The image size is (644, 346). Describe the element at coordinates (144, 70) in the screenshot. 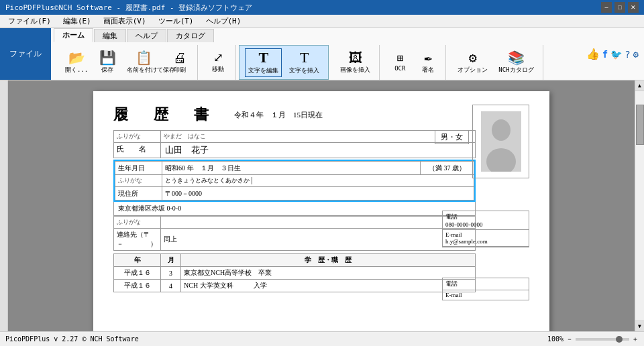

I see `save-as-label: 名前を付けて保存` at that location.